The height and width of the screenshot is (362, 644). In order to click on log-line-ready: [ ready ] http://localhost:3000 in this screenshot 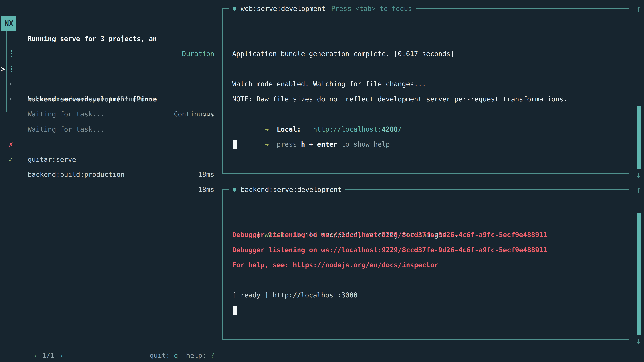, I will do `click(295, 295)`.